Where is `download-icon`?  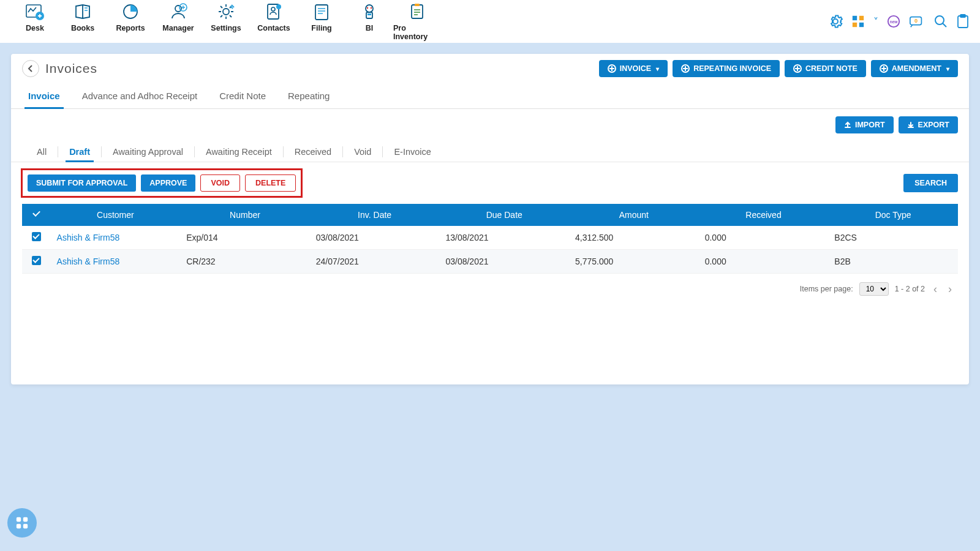
download-icon is located at coordinates (911, 125).